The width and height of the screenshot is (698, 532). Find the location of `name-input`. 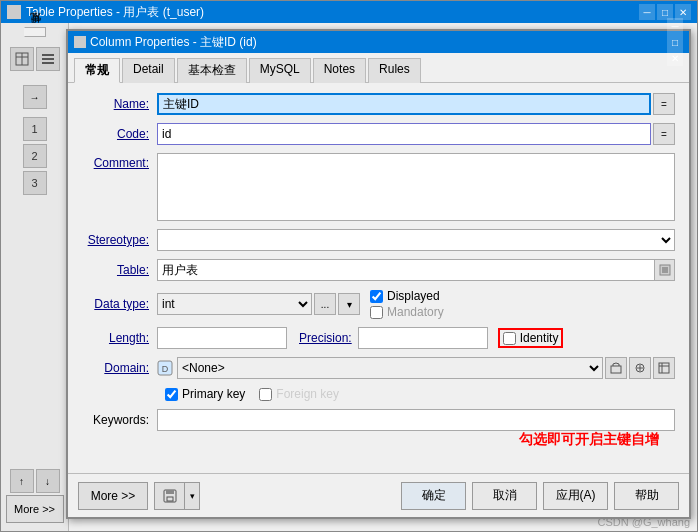

name-input is located at coordinates (404, 104).